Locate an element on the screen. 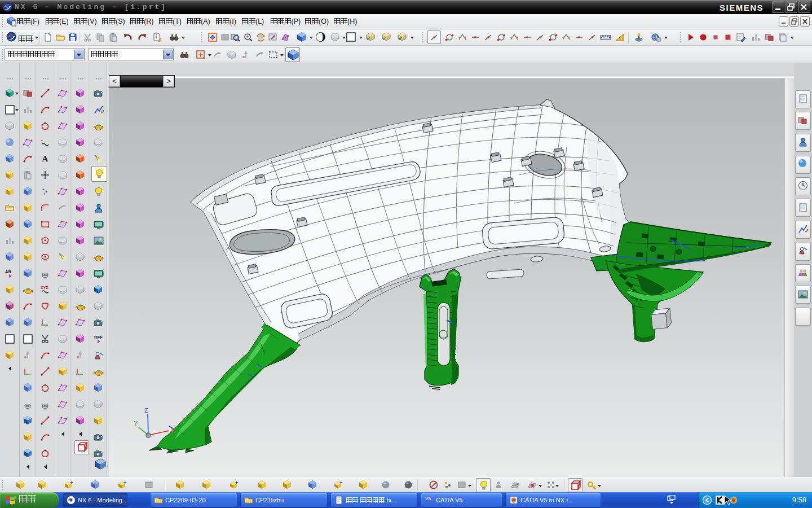 This screenshot has height=508, width=812. svg-text: XYZ is located at coordinates (45, 288).